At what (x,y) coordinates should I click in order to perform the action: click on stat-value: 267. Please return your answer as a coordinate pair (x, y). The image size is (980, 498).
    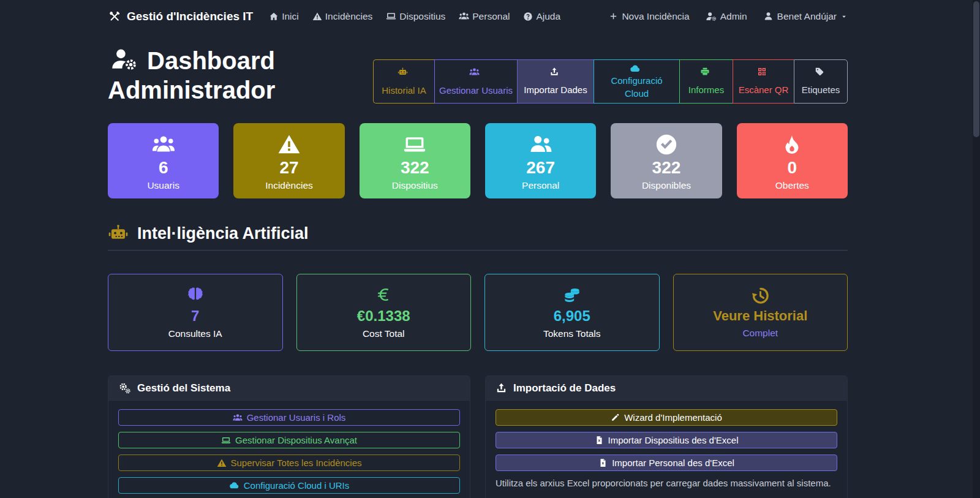
    Looking at the image, I should click on (540, 168).